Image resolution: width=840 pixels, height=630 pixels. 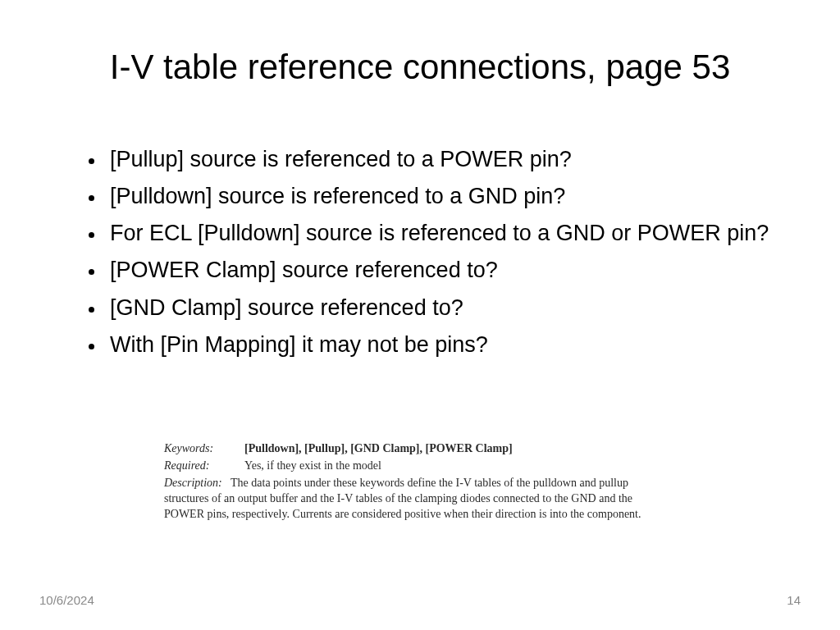 I want to click on slide-title: I-V table reference connections, page 53, so click(x=420, y=67).